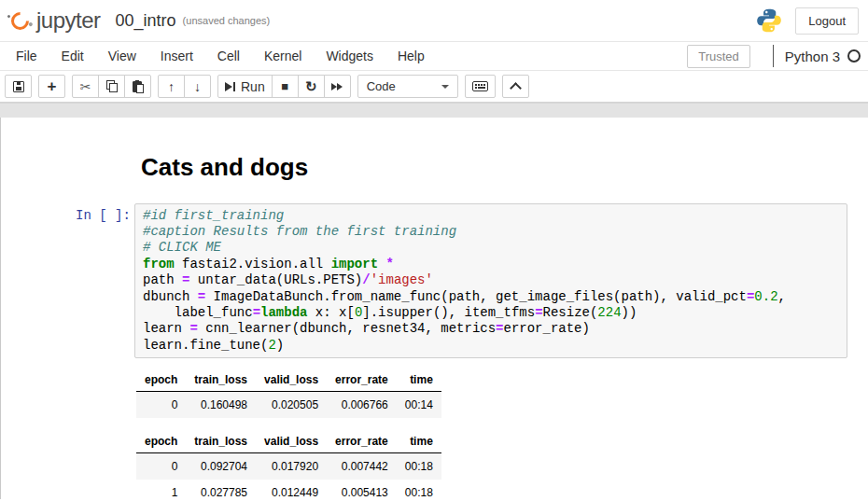 Image resolution: width=868 pixels, height=501 pixels. I want to click on toolbar-button-groups: +✂↑↓Run■↻, so click(177, 86).